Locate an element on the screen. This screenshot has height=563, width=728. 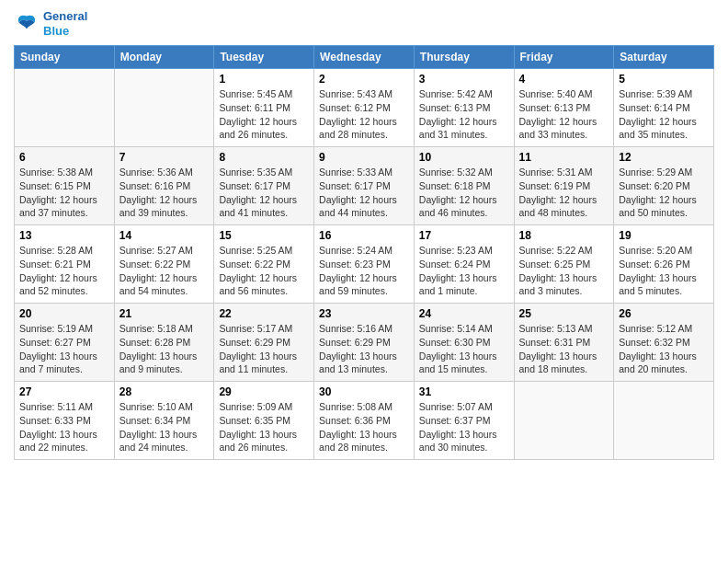
day-number: 15 is located at coordinates (264, 236).